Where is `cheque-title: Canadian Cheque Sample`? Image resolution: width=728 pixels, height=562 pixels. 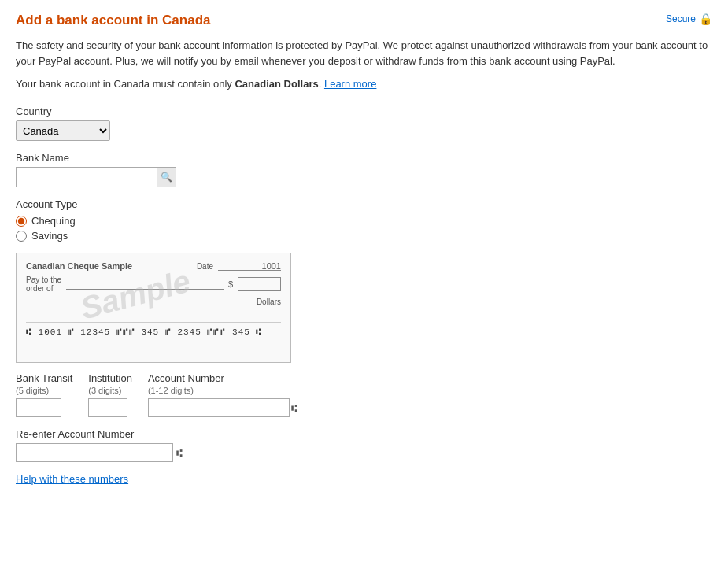 cheque-title: Canadian Cheque Sample is located at coordinates (79, 266).